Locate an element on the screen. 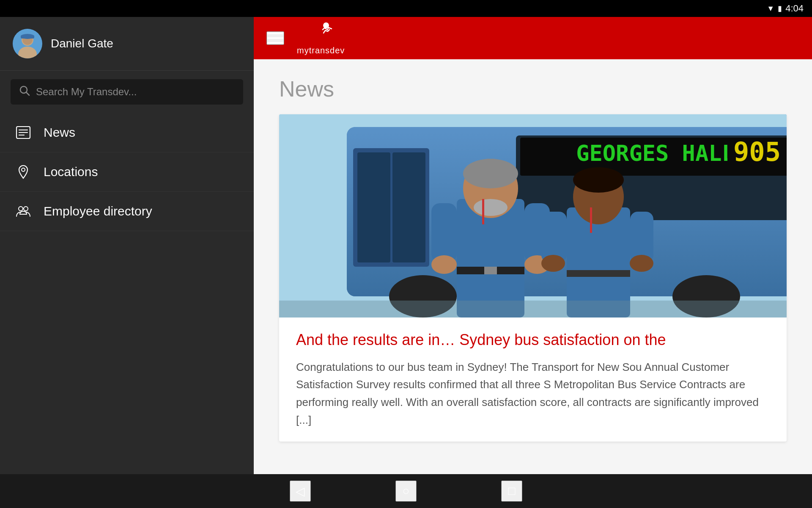 The image size is (812, 508). list-icon is located at coordinates (23, 133).